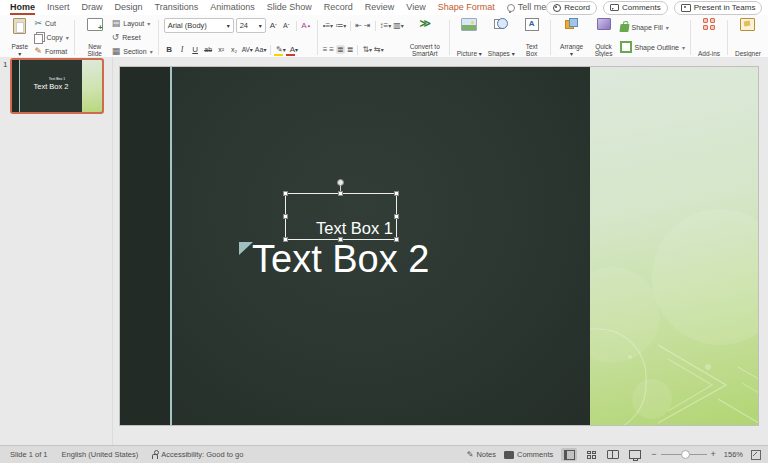 The height and width of the screenshot is (463, 768). What do you see at coordinates (756, 455) in the screenshot?
I see `fit-slide-to-window-icon` at bounding box center [756, 455].